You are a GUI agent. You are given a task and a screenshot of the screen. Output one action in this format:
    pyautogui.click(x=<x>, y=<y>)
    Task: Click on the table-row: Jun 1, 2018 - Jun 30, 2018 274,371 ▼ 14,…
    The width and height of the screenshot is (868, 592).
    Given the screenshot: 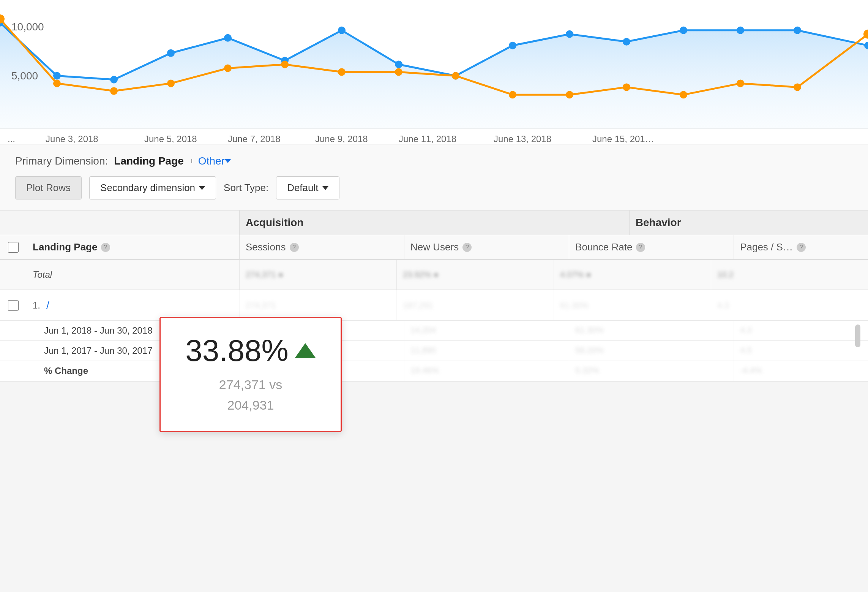 What is the action you would take?
    pyautogui.click(x=434, y=331)
    